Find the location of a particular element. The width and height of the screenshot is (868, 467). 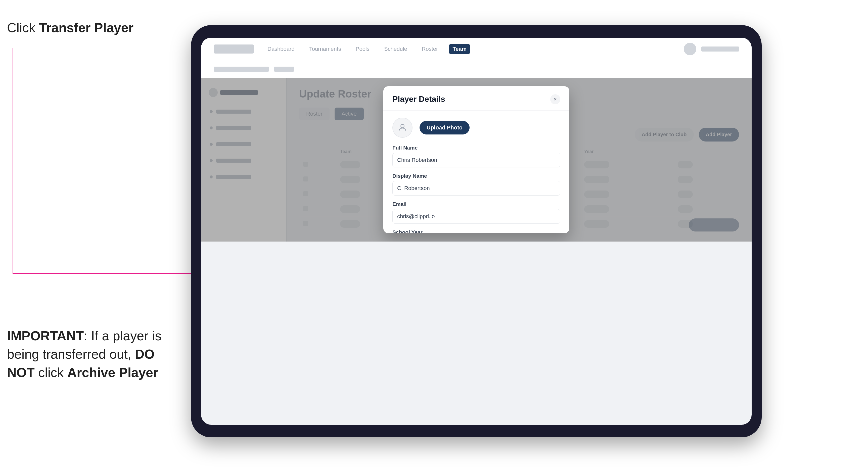

header-right is located at coordinates (711, 49).